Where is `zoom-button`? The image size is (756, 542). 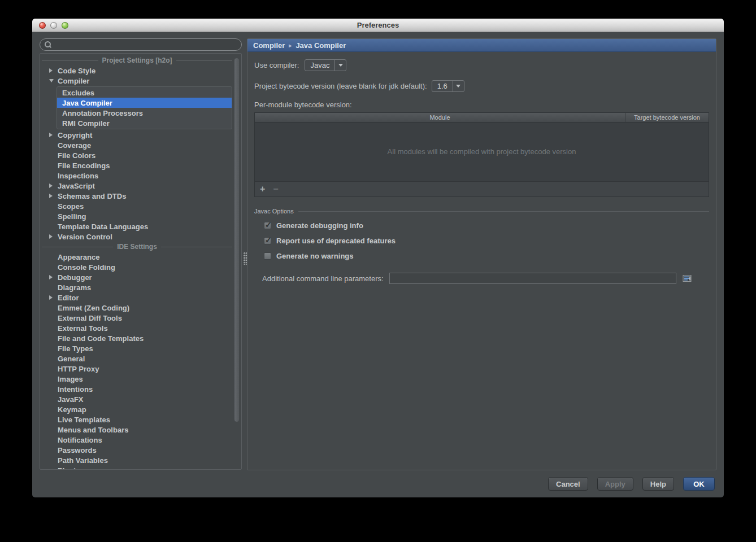
zoom-button is located at coordinates (65, 25).